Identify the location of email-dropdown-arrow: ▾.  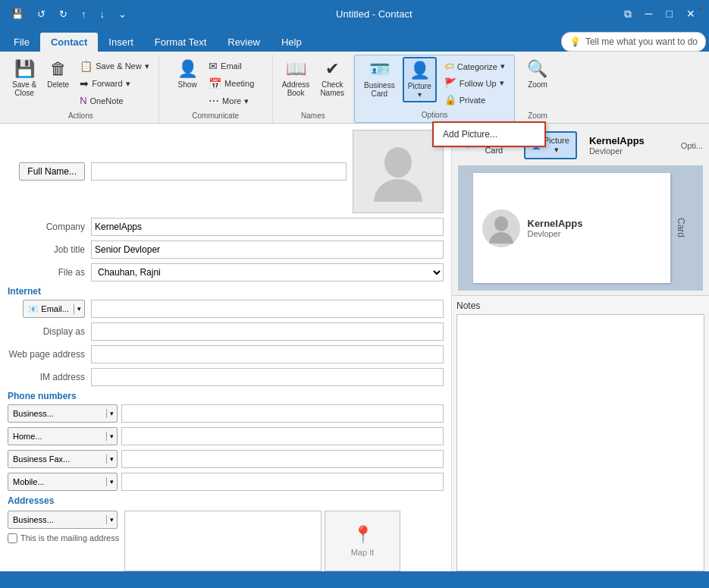
(79, 309).